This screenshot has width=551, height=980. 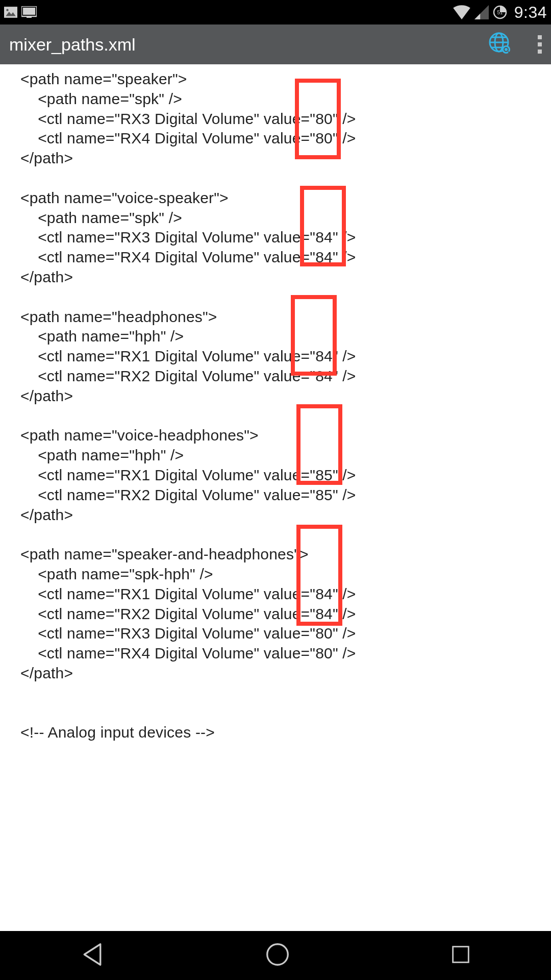 I want to click on status-bar: 51 9:34, so click(x=276, y=12).